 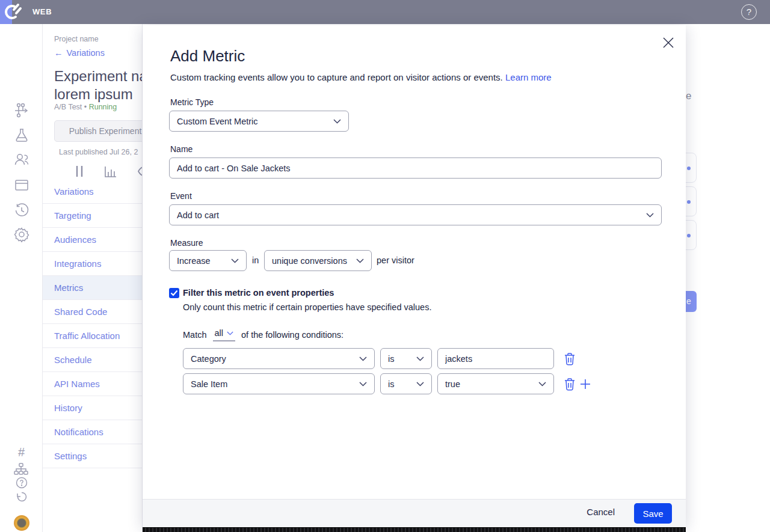 I want to click on condition-value-select: true, so click(x=496, y=384).